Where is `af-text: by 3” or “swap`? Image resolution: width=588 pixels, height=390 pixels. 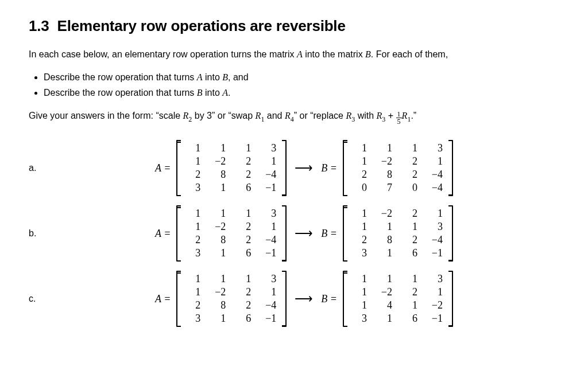
af-text: by 3” or “swap is located at coordinates (223, 116).